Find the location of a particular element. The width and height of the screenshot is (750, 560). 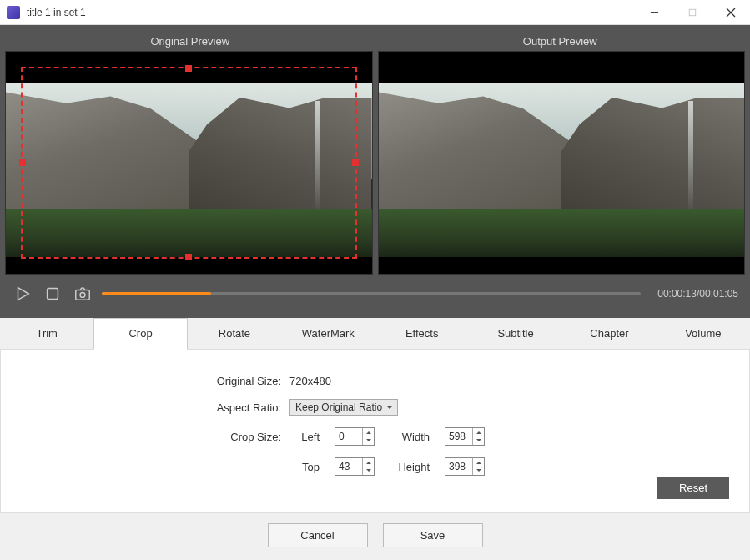

left-input: 0 is located at coordinates (355, 436).